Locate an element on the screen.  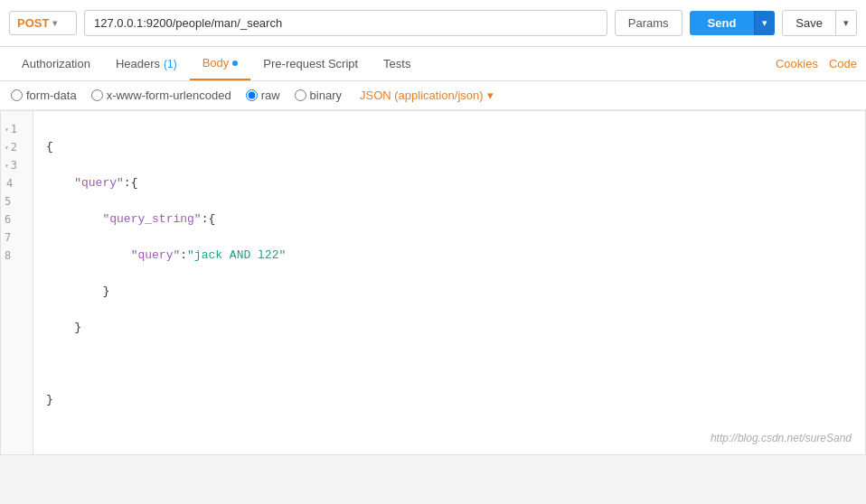
watermark: http://blog.csdn.net/sureSand is located at coordinates (781, 438).